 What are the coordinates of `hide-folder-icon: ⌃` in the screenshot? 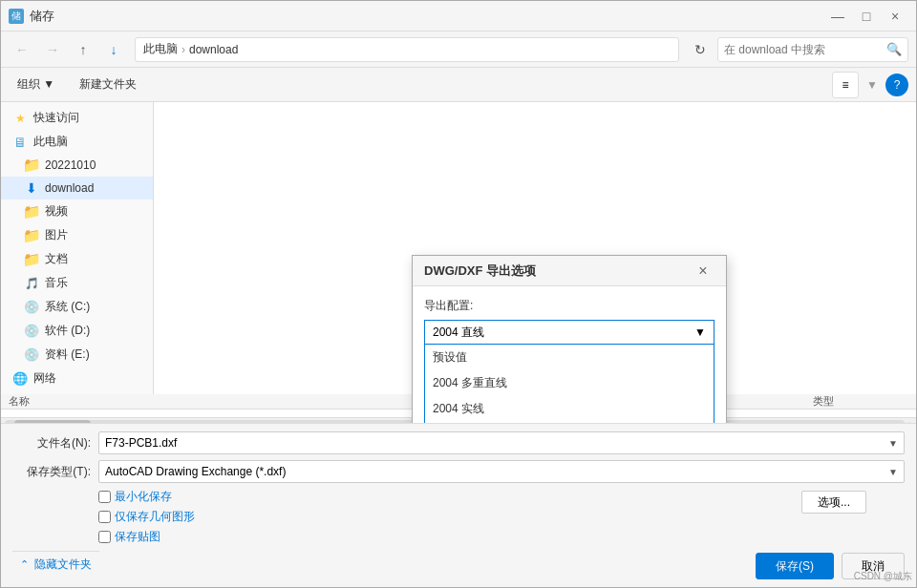 It's located at (25, 565).